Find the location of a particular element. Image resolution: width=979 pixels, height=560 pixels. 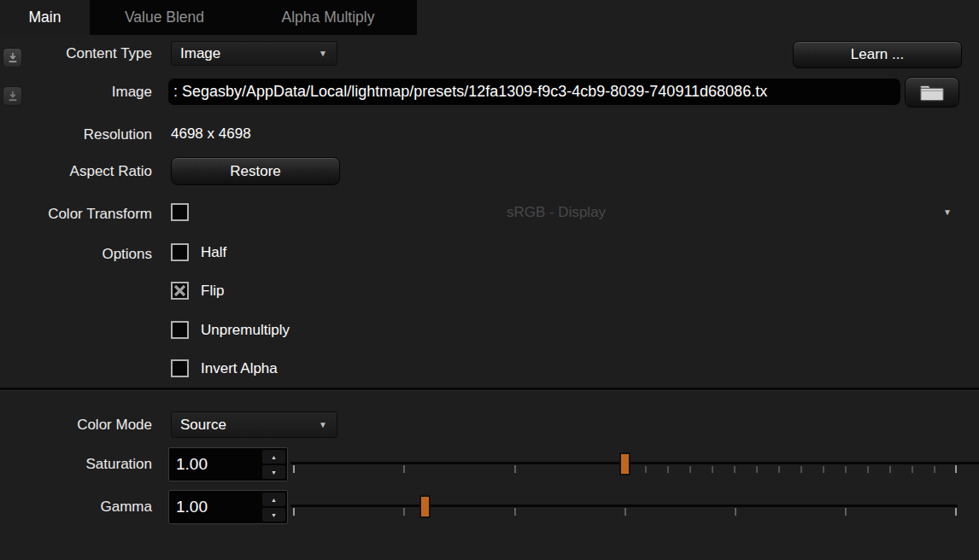

image-path-value: : Segasby/AppData/Local/lightmap/presets… is located at coordinates (470, 91).